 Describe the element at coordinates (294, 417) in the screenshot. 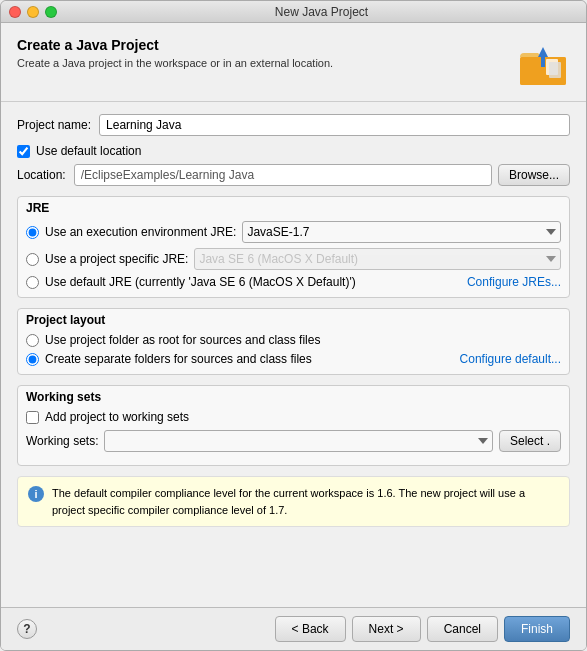

I see `working-sets-checkbox-row: Add project to working sets` at that location.